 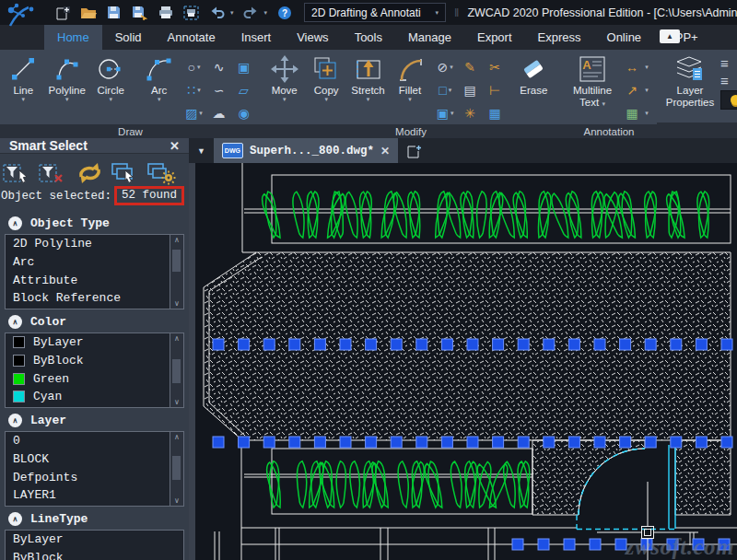 What do you see at coordinates (415, 151) in the screenshot?
I see `new-drawing-button` at bounding box center [415, 151].